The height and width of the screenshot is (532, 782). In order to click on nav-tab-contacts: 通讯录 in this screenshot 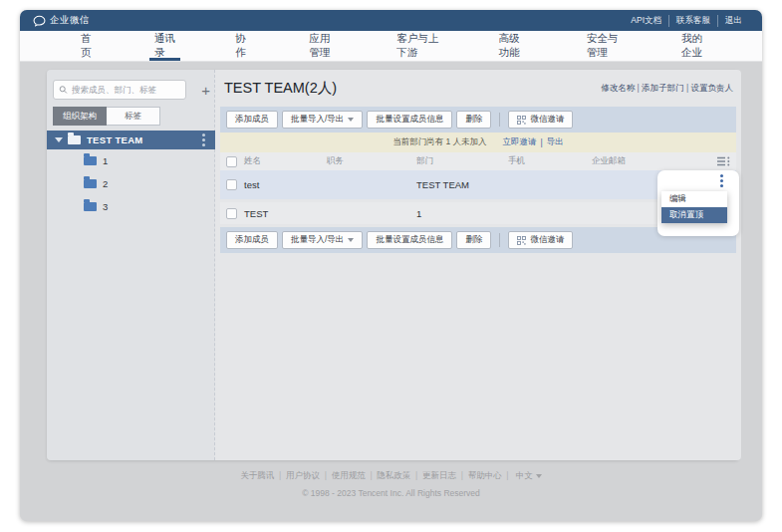, I will do `click(165, 46)`.